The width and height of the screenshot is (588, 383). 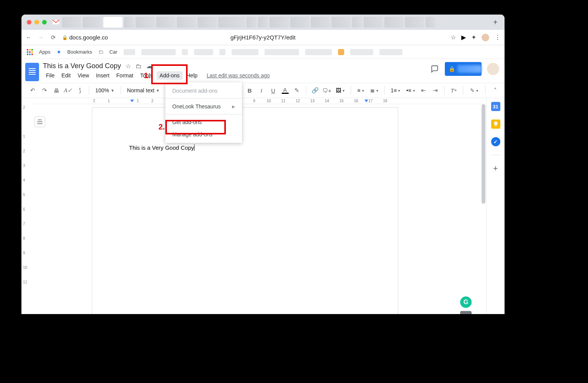 What do you see at coordinates (496, 106) in the screenshot?
I see `calendar-sidebar-icon: 31` at bounding box center [496, 106].